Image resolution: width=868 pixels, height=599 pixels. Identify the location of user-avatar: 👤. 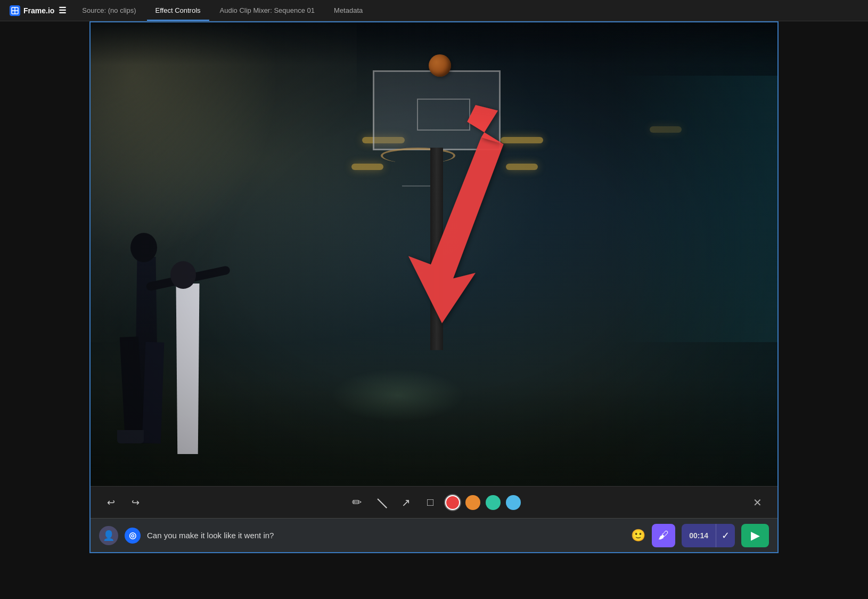
(109, 536).